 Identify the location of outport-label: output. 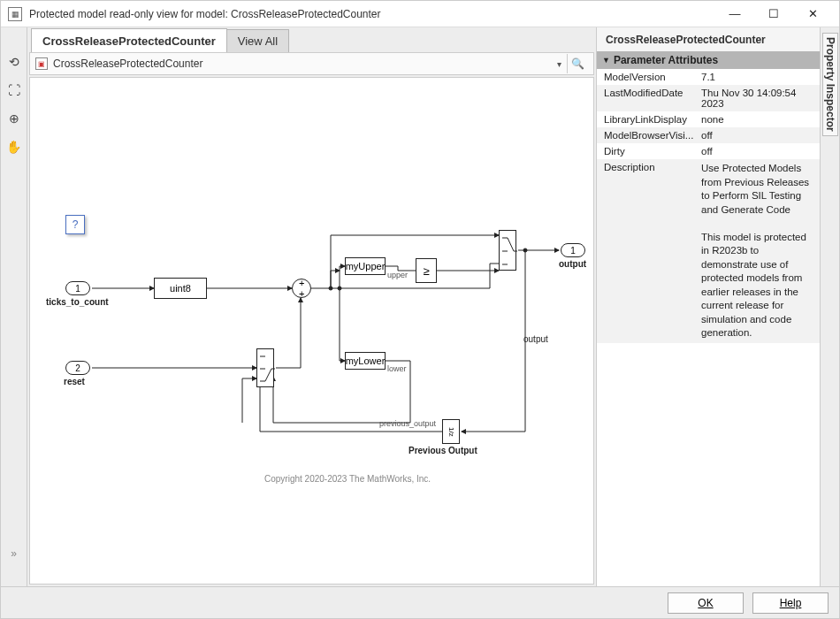
(573, 264).